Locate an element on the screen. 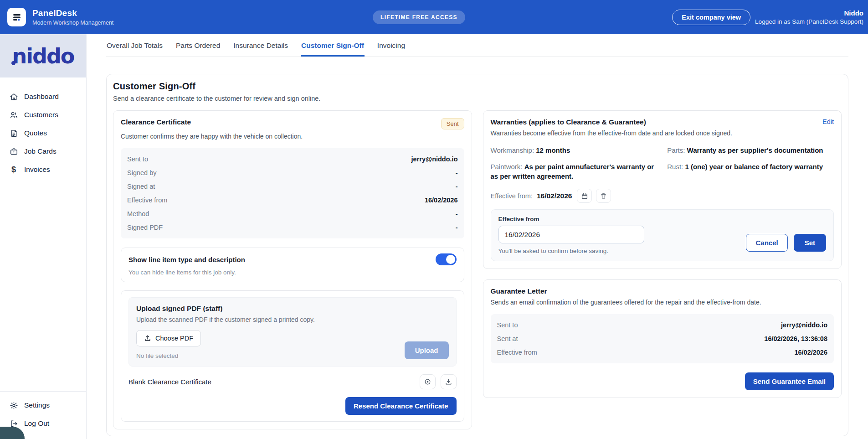 The width and height of the screenshot is (868, 439). warranty-item-parts: Parts: Warranty as per supplier's docume… is located at coordinates (750, 150).